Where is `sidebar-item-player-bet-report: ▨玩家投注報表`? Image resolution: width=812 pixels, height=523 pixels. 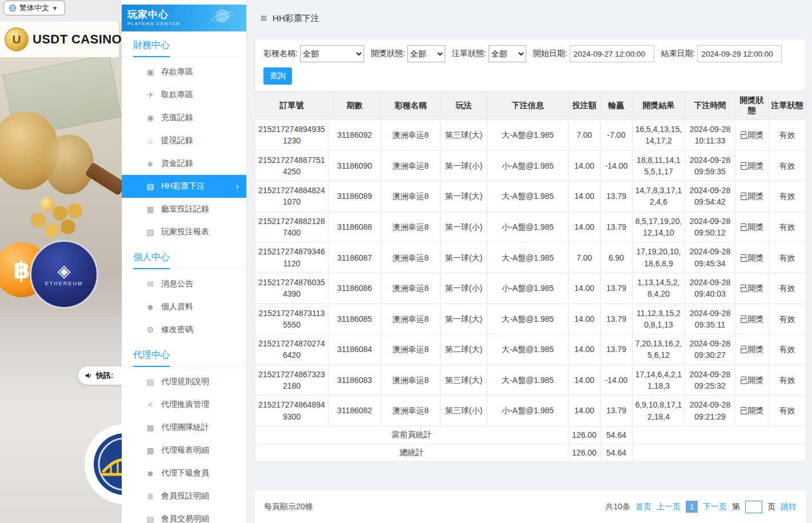 sidebar-item-player-bet-report: ▨玩家投注報表 is located at coordinates (184, 232).